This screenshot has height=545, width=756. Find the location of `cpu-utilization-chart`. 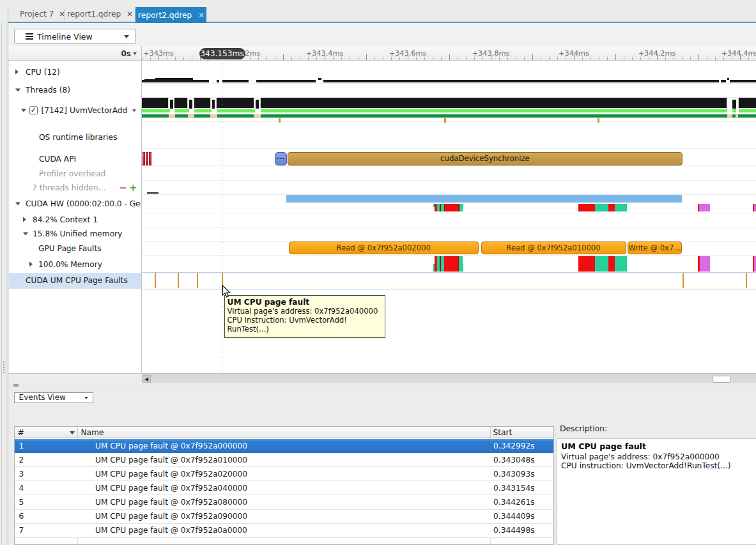

cpu-utilization-chart is located at coordinates (449, 81).